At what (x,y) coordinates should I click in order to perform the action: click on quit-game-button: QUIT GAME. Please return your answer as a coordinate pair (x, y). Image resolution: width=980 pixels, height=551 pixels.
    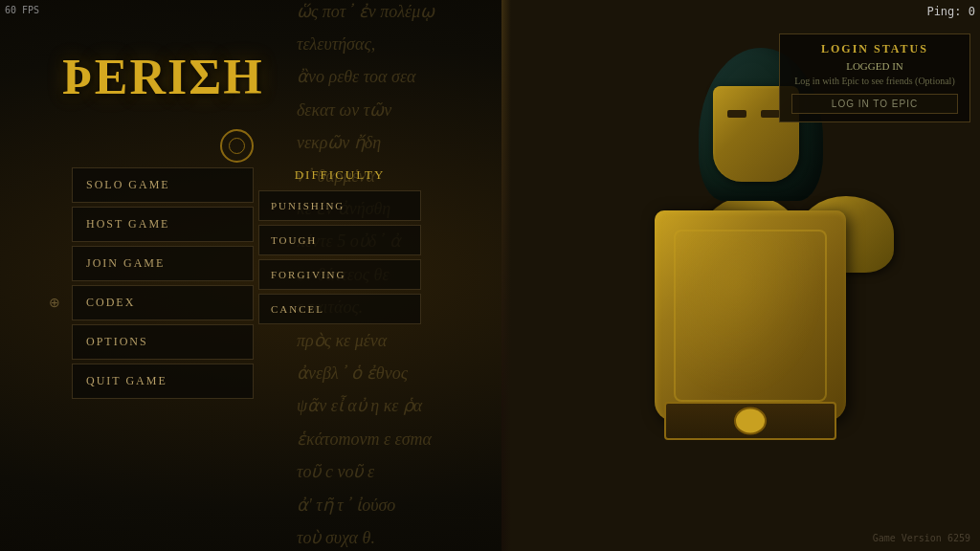
    Looking at the image, I should click on (163, 381).